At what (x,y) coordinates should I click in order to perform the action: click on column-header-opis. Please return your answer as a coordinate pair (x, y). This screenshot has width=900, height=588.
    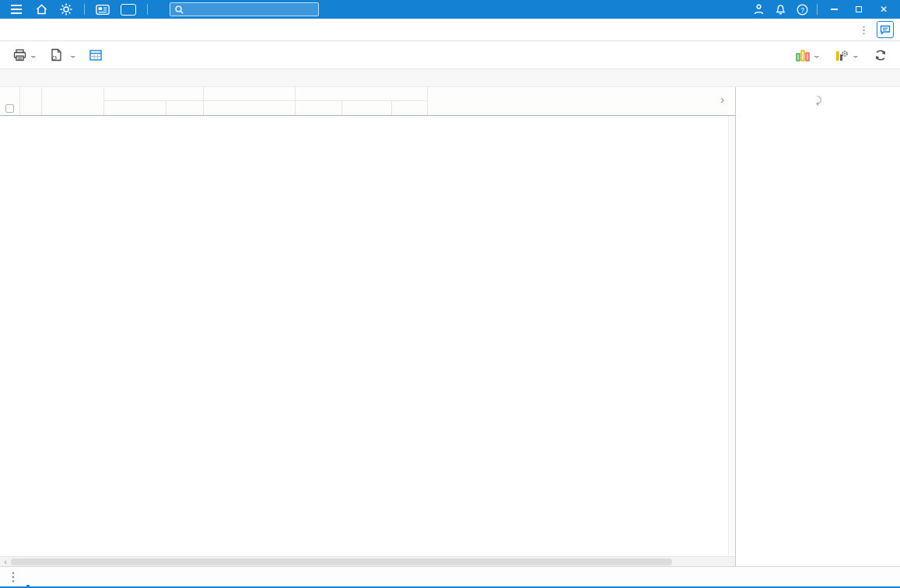
    Looking at the image, I should click on (582, 94).